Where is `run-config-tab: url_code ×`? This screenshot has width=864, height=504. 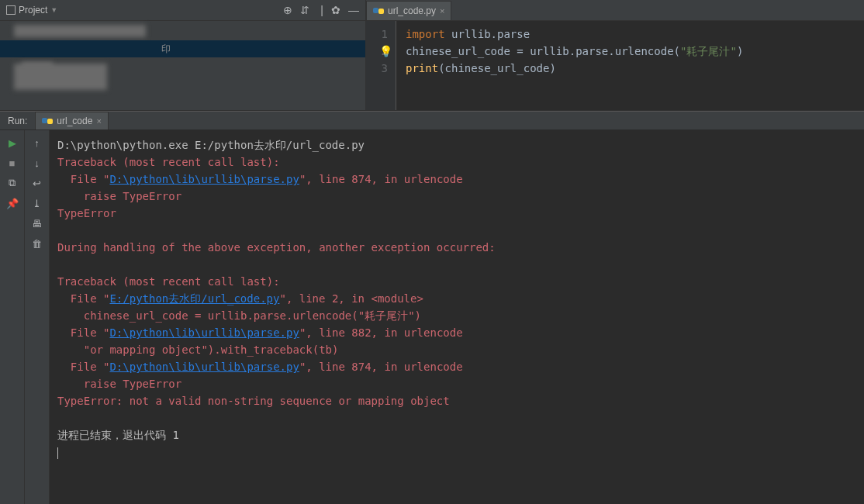 run-config-tab: url_code × is located at coordinates (71, 121).